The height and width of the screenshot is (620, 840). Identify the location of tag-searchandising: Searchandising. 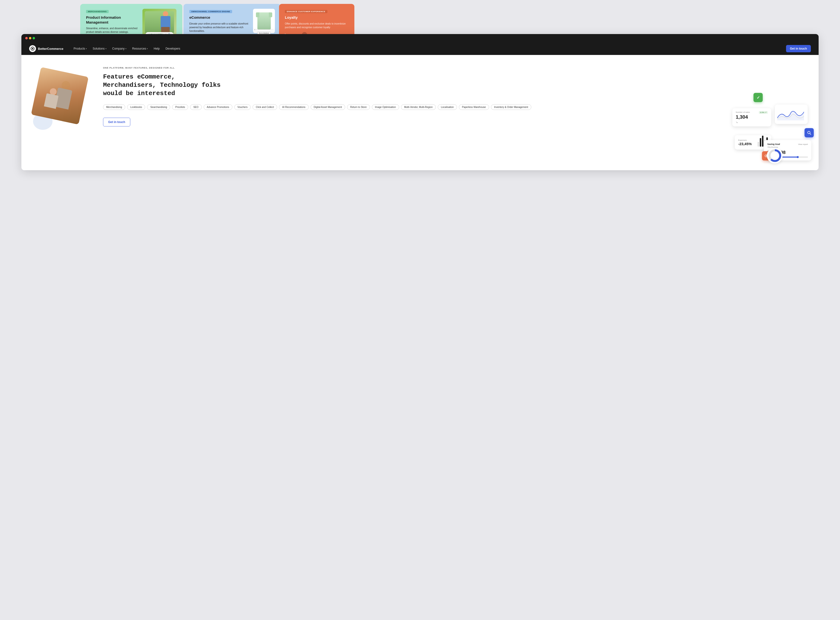
(159, 107).